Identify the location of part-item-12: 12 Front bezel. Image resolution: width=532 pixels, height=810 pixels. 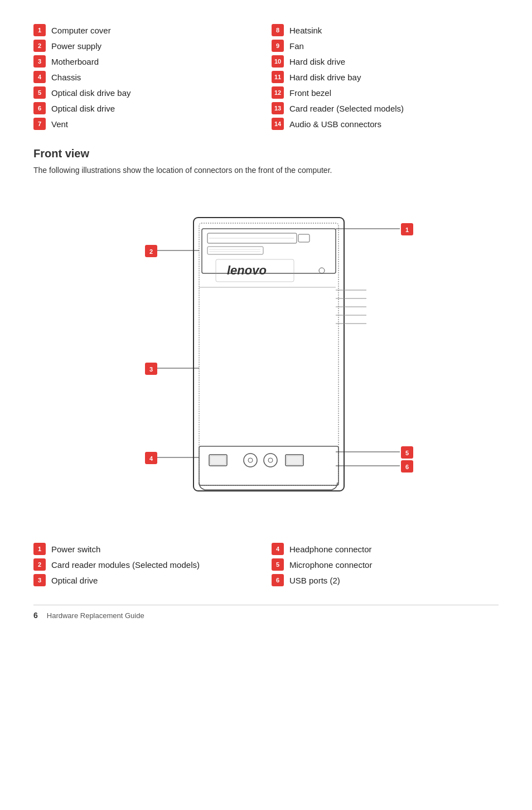
(385, 93).